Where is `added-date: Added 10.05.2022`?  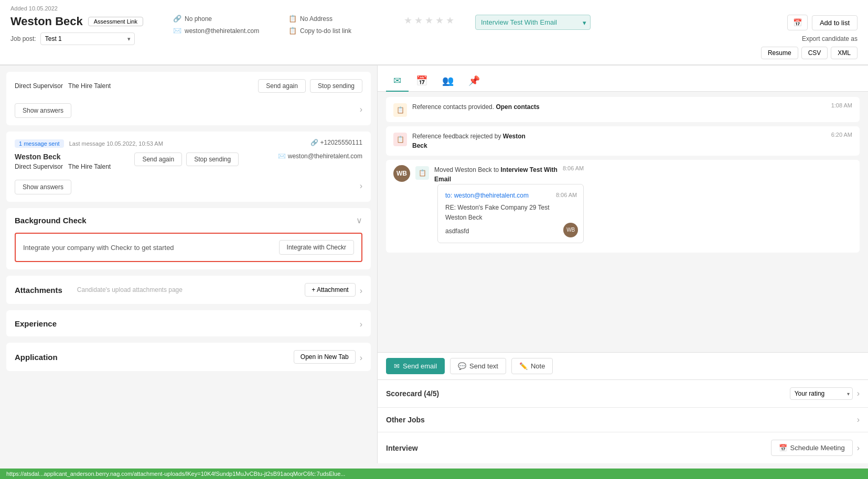
added-date: Added 10.05.2022 is located at coordinates (434, 8).